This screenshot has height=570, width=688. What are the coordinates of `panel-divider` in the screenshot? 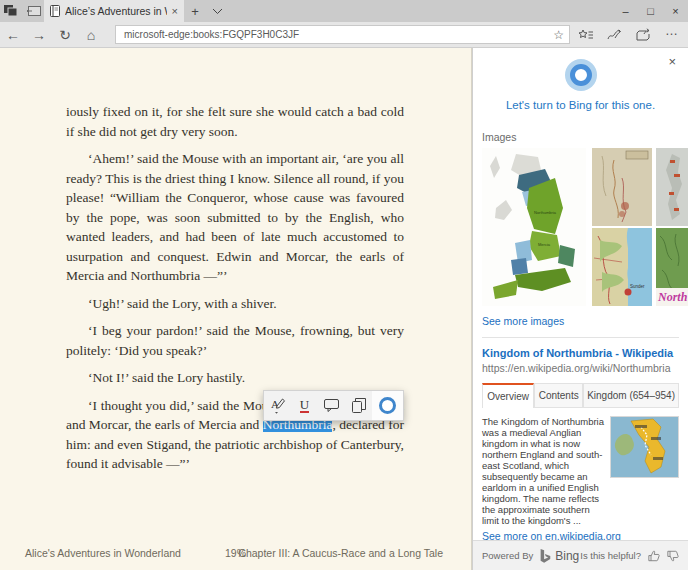 It's located at (580, 338).